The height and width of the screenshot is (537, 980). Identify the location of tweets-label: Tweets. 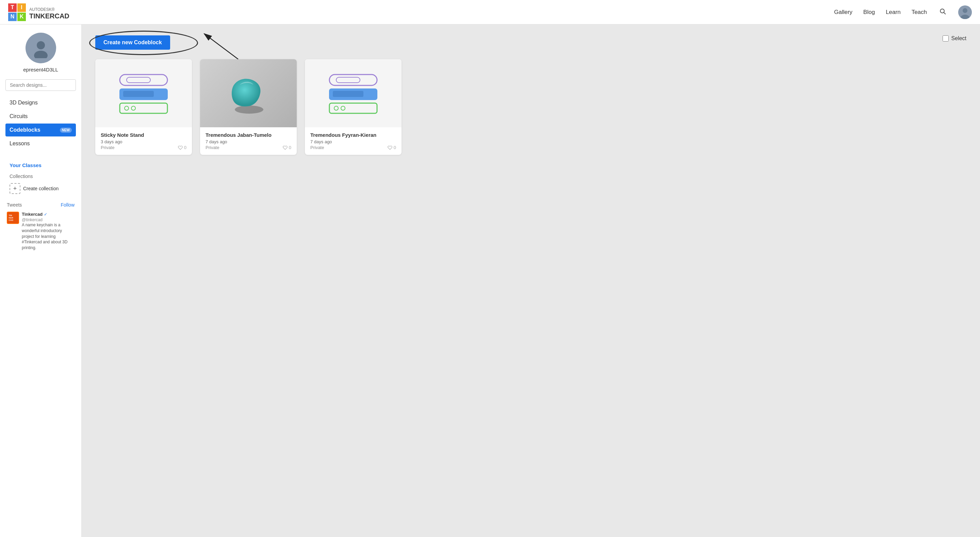
(14, 205).